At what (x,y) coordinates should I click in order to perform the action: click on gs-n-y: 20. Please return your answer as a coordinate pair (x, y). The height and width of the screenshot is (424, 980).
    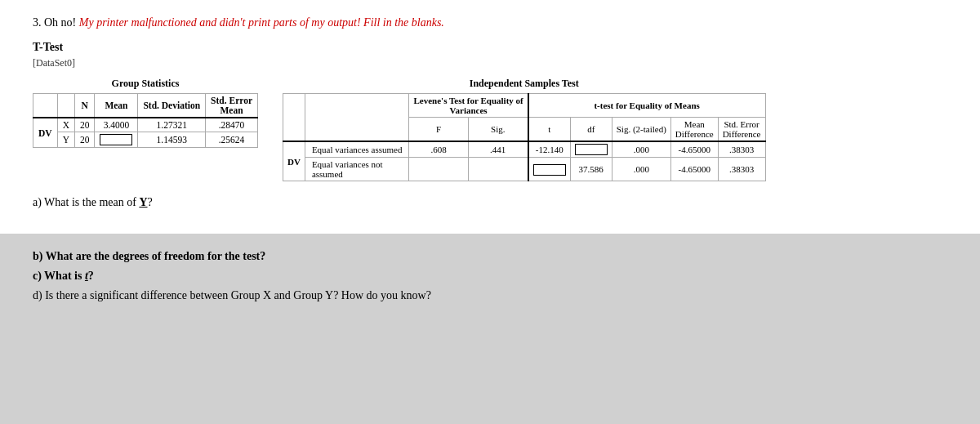
    Looking at the image, I should click on (85, 141).